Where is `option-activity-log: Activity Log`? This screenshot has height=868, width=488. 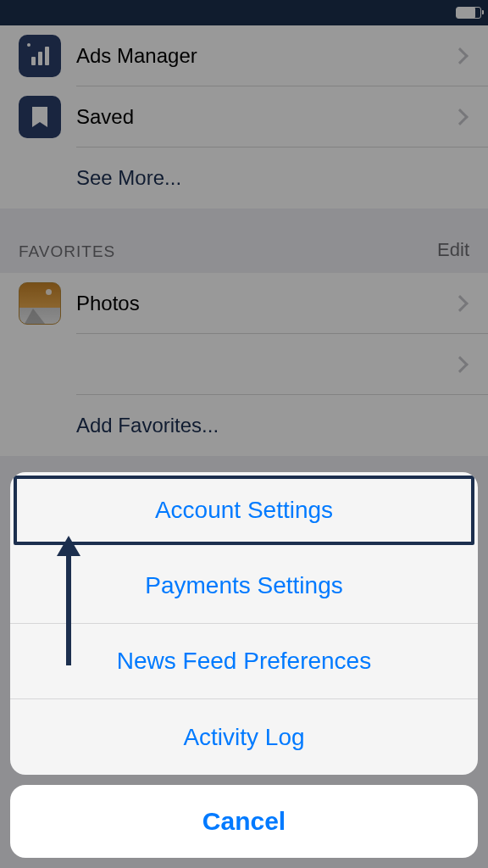
option-activity-log: Activity Log is located at coordinates (244, 737).